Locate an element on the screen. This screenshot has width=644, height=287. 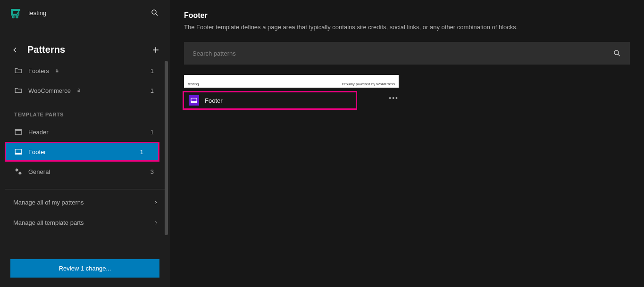
header-icon is located at coordinates (18, 132).